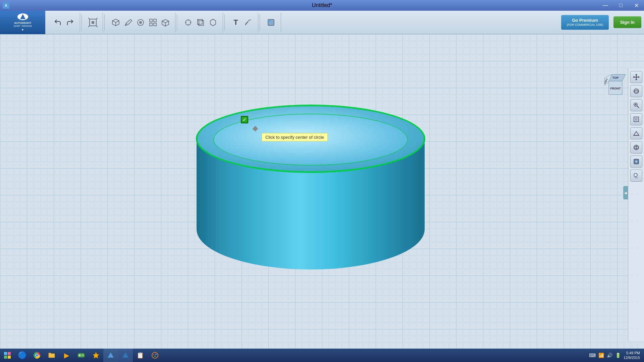 The height and width of the screenshot is (362, 644). I want to click on minimize-button: —, so click(605, 5).